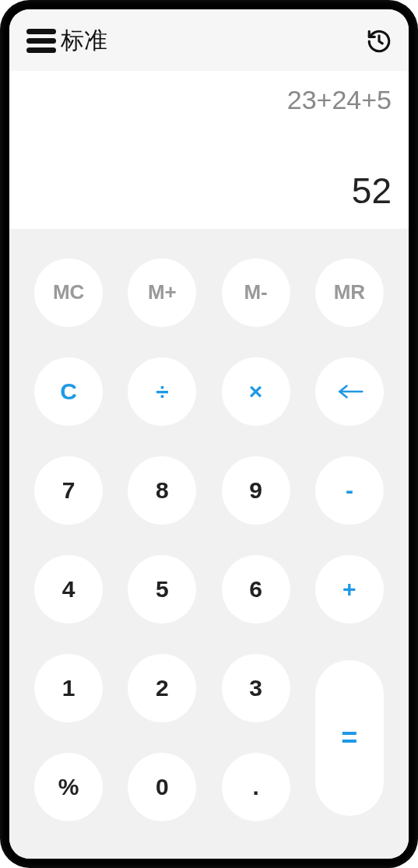 The height and width of the screenshot is (868, 418). I want to click on header-title: 标准, so click(84, 40).